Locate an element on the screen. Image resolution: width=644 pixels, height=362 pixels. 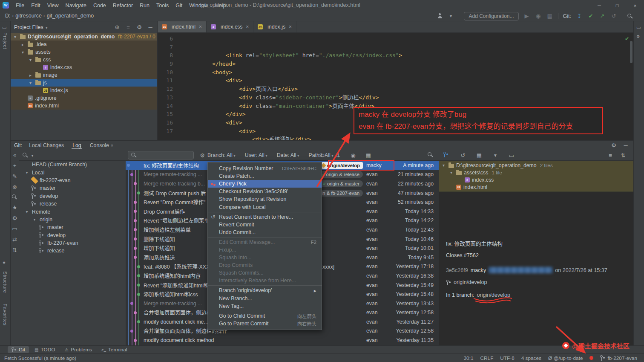
tree-row: .gitignore is located at coordinates (84, 98).